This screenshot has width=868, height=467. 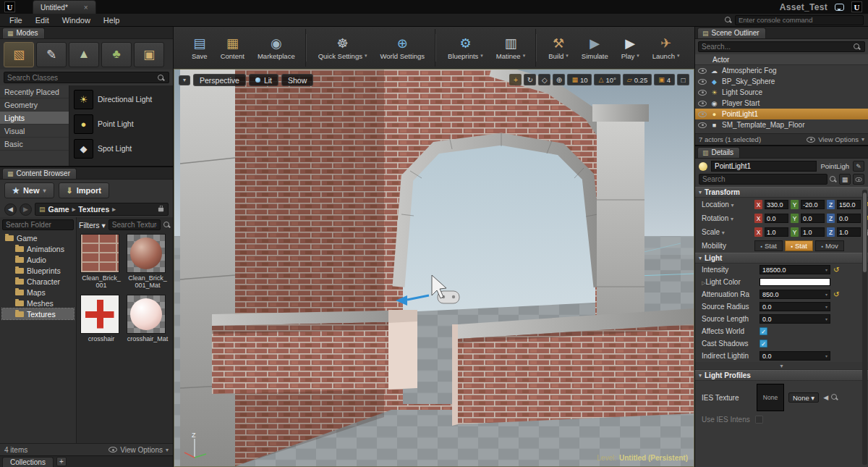 What do you see at coordinates (148, 262) in the screenshot?
I see `asset-tile: Clean_Brick_001_Mat` at bounding box center [148, 262].